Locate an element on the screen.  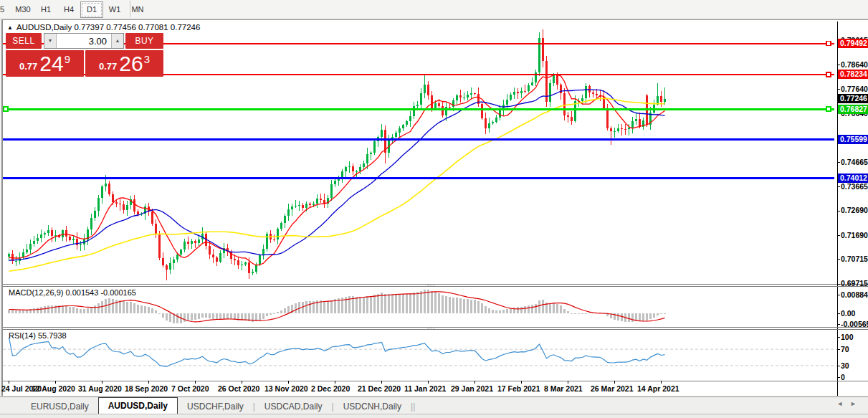
price-axis-tag: 0.77246 is located at coordinates (853, 99).